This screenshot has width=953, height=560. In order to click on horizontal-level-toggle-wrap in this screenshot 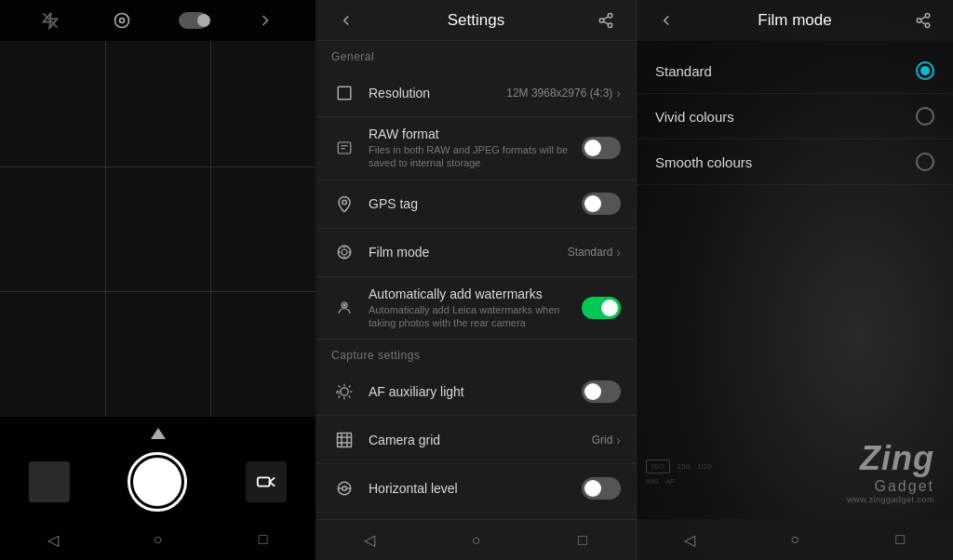, I will do `click(601, 488)`.